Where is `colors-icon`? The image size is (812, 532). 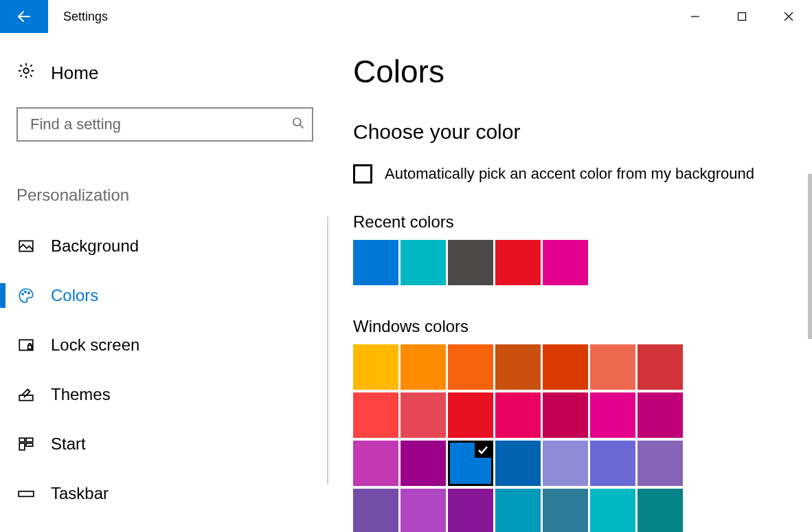 colors-icon is located at coordinates (26, 296).